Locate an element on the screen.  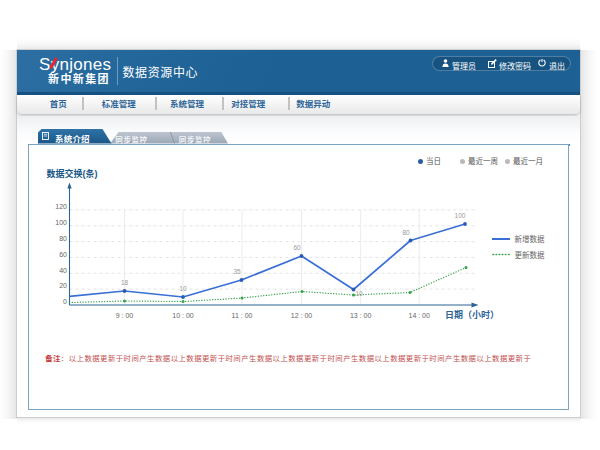
svg-text: 120 is located at coordinates (61, 206).